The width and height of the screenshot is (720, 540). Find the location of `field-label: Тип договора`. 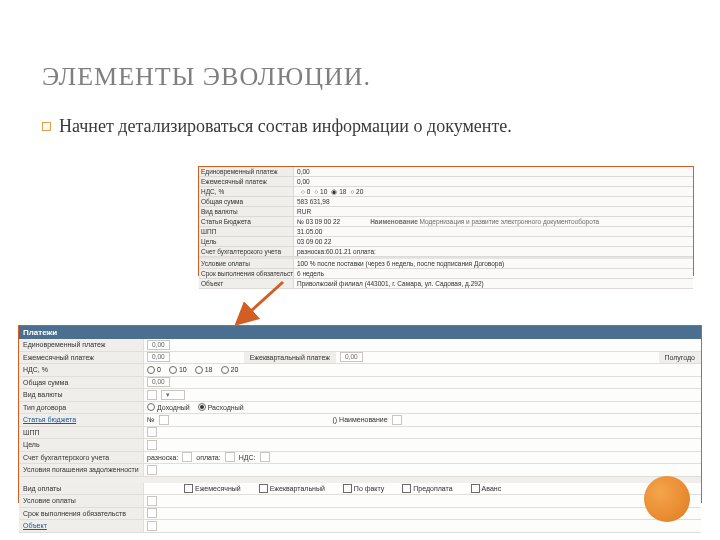

field-label: Тип договора is located at coordinates (82, 408).